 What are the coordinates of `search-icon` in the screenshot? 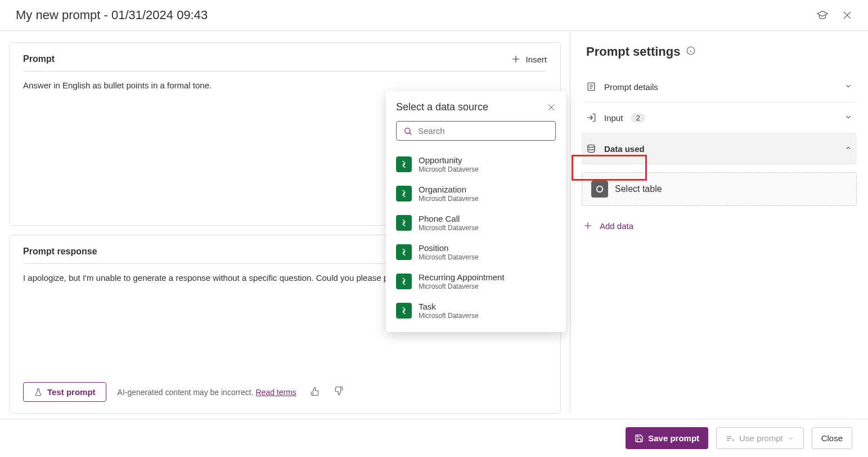 It's located at (408, 131).